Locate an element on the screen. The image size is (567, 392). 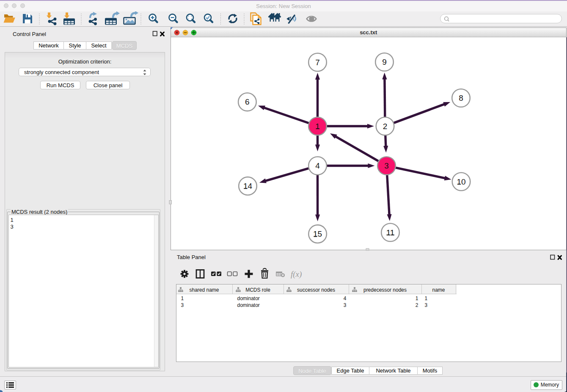
svg-text: 6 is located at coordinates (247, 102).